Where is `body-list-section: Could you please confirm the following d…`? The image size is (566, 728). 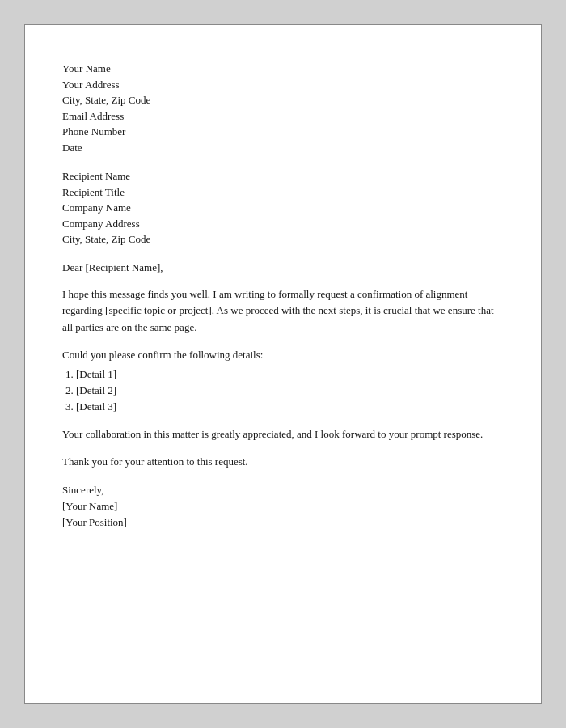
body-list-section: Could you please confirm the following d… is located at coordinates (283, 382).